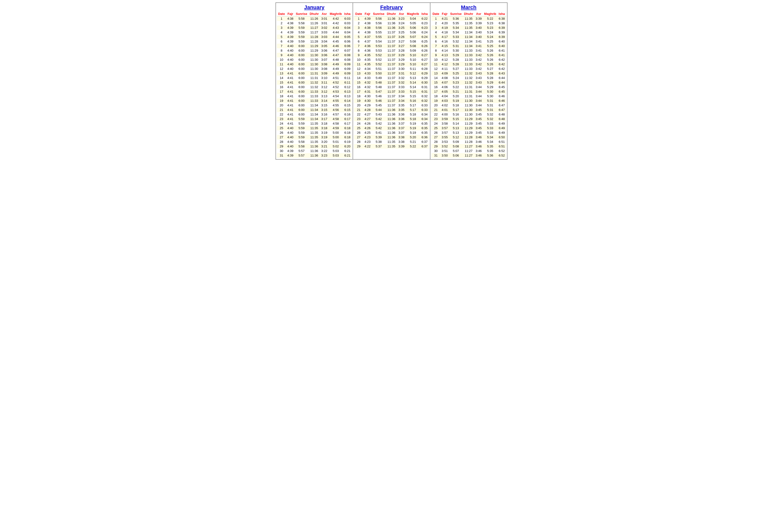 The image size is (783, 532). I want to click on table-cell: 5:15, so click(456, 119).